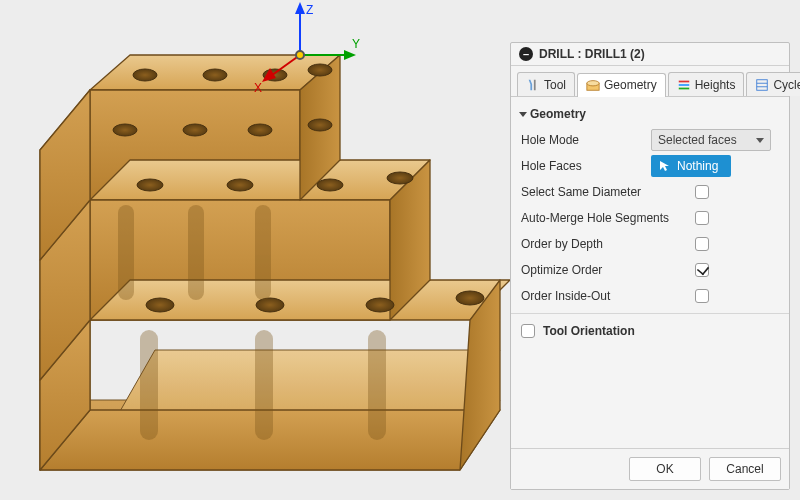 The height and width of the screenshot is (500, 800). I want to click on tool-orientation-checkbox, so click(528, 331).